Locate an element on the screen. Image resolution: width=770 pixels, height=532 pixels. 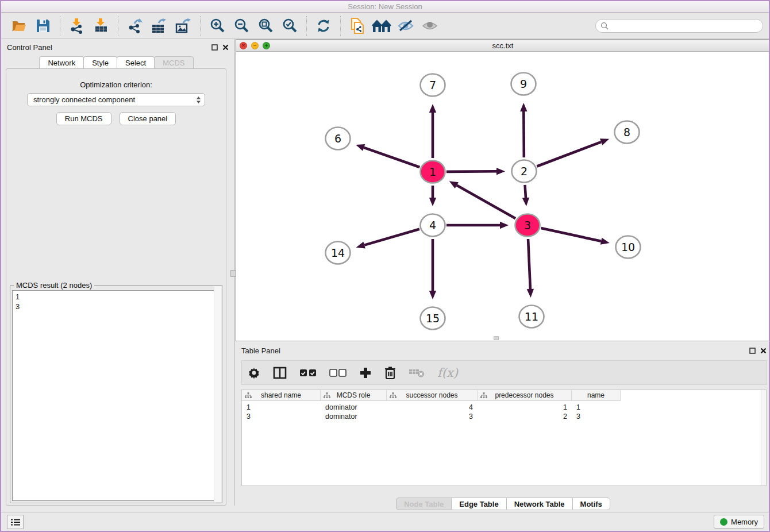
function-builder-icon: f(x) is located at coordinates (448, 373).